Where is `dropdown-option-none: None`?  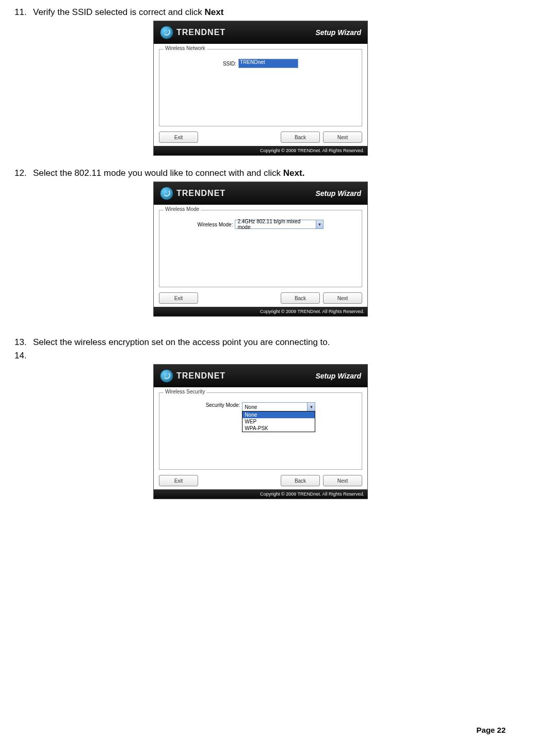
dropdown-option-none: None is located at coordinates (279, 415).